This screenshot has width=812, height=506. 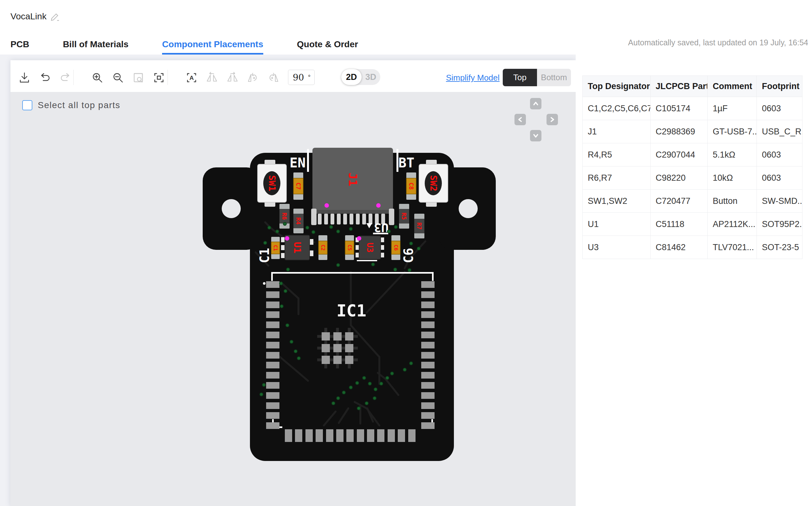 I want to click on top-side-button: Top, so click(x=520, y=78).